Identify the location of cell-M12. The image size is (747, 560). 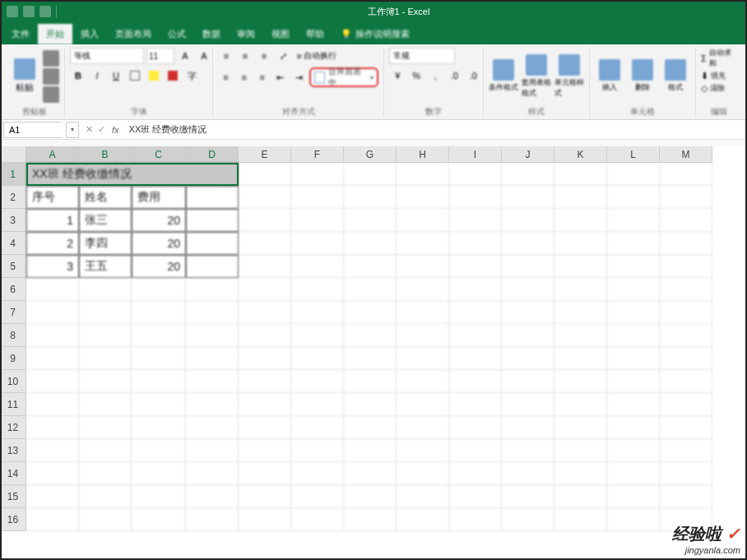
(686, 428).